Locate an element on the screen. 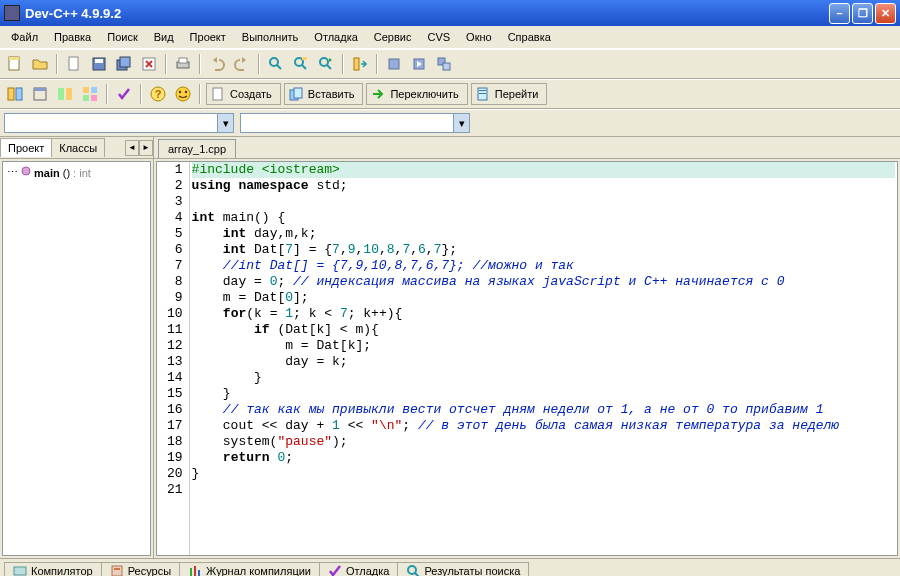  combo-left: ▾ is located at coordinates (119, 123).